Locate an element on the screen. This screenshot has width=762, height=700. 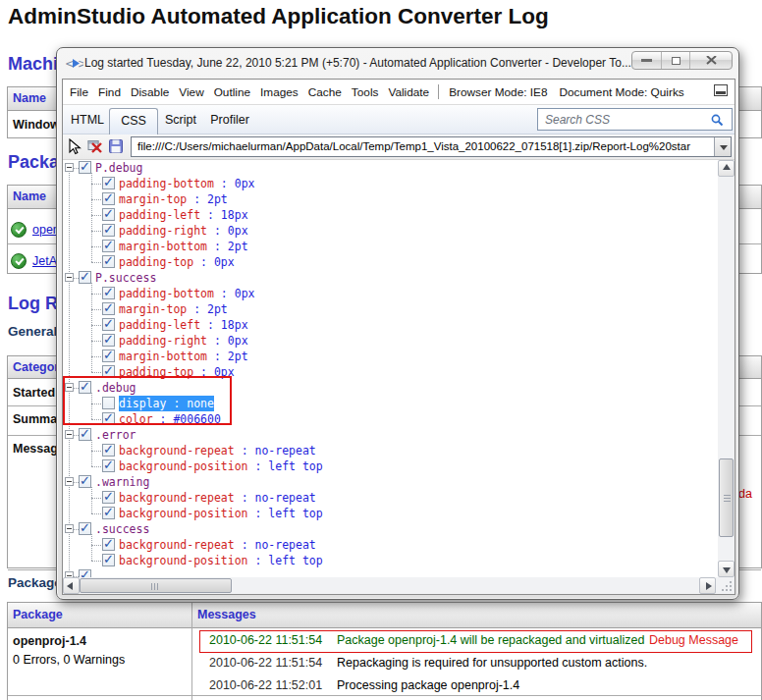
menu-item-tools: Tools is located at coordinates (365, 92).